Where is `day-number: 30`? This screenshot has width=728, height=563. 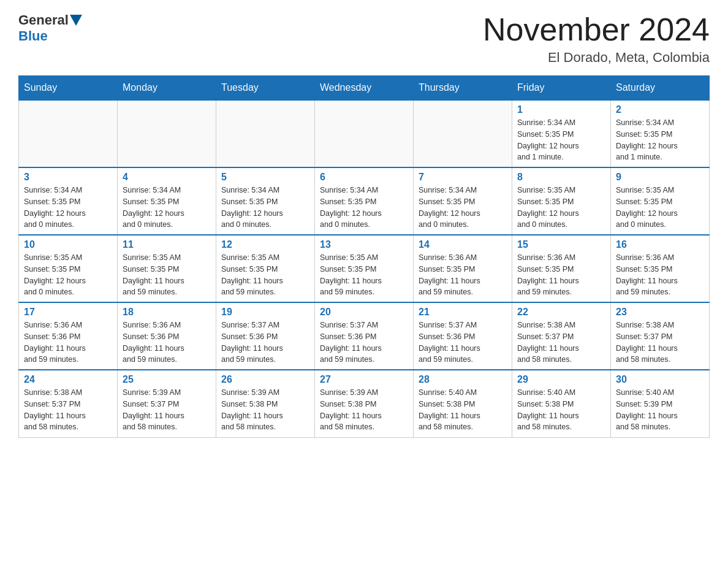
day-number: 30 is located at coordinates (660, 380).